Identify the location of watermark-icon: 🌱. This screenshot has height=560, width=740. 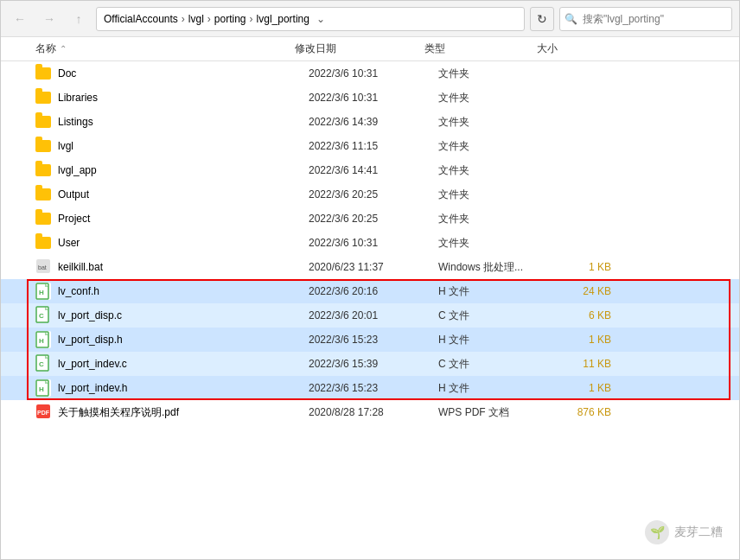
(657, 532).